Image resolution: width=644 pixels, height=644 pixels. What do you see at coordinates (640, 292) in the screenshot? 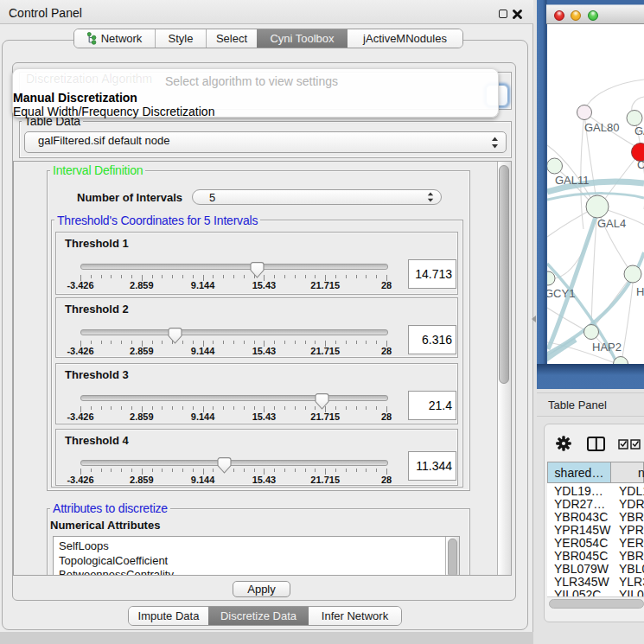
I see `svg-text: H` at bounding box center [640, 292].